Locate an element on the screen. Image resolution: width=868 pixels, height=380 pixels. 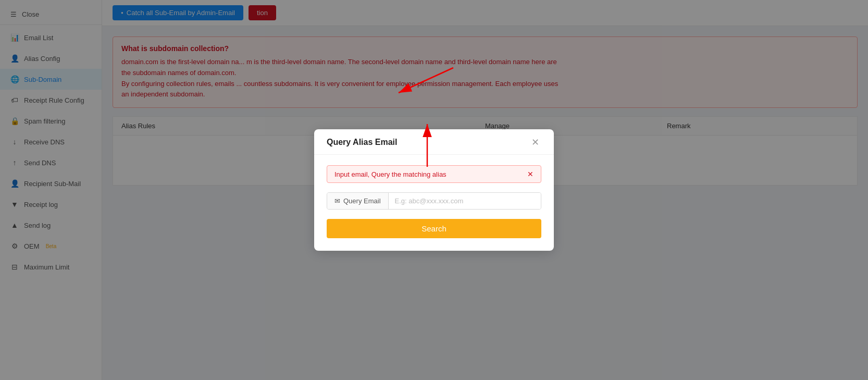
modal-header: Query Alias Email ✕ is located at coordinates (434, 142).